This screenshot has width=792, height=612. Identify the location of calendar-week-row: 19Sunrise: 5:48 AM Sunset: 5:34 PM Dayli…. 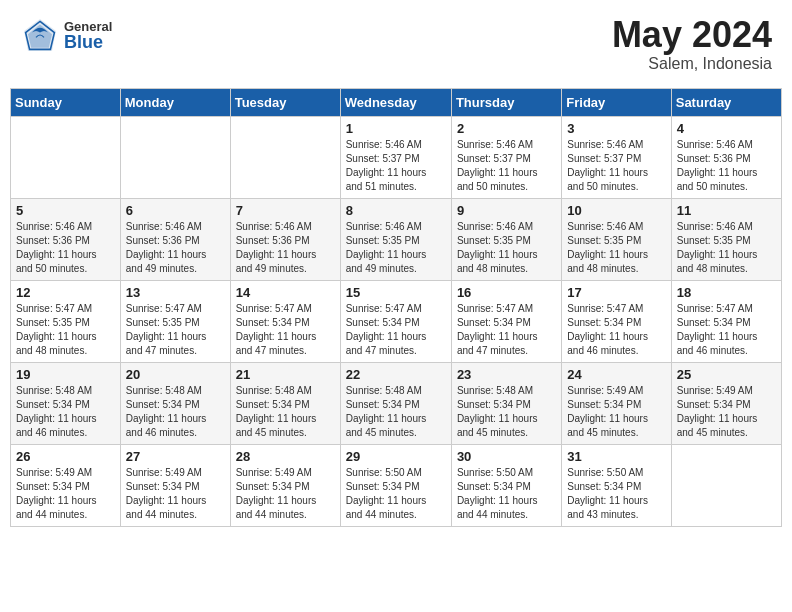
(396, 403).